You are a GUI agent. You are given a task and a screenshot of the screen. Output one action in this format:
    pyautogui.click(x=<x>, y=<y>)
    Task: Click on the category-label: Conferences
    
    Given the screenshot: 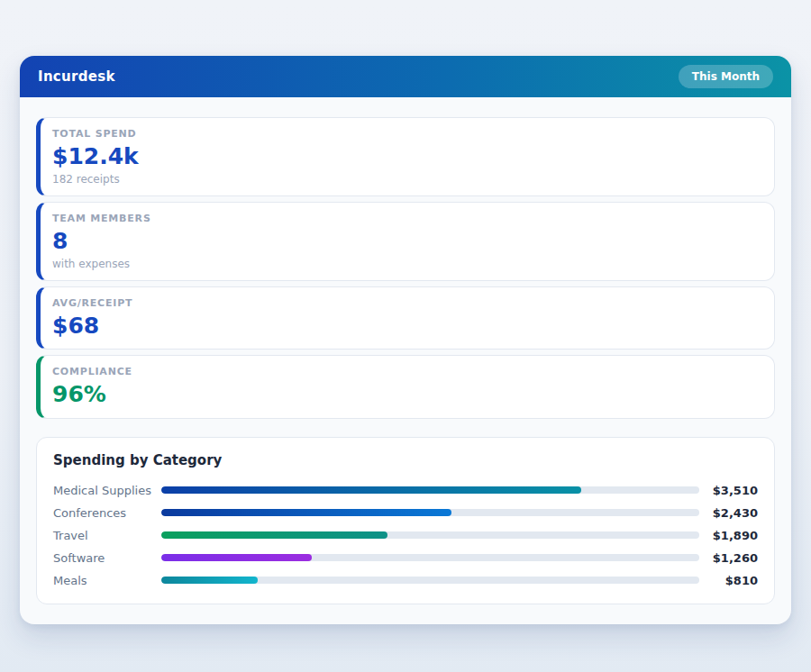 What is the action you would take?
    pyautogui.click(x=107, y=513)
    